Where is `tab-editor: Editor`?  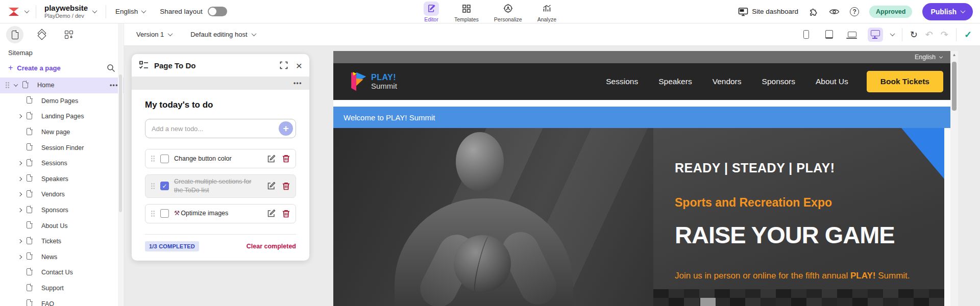
tab-editor: Editor is located at coordinates (431, 12).